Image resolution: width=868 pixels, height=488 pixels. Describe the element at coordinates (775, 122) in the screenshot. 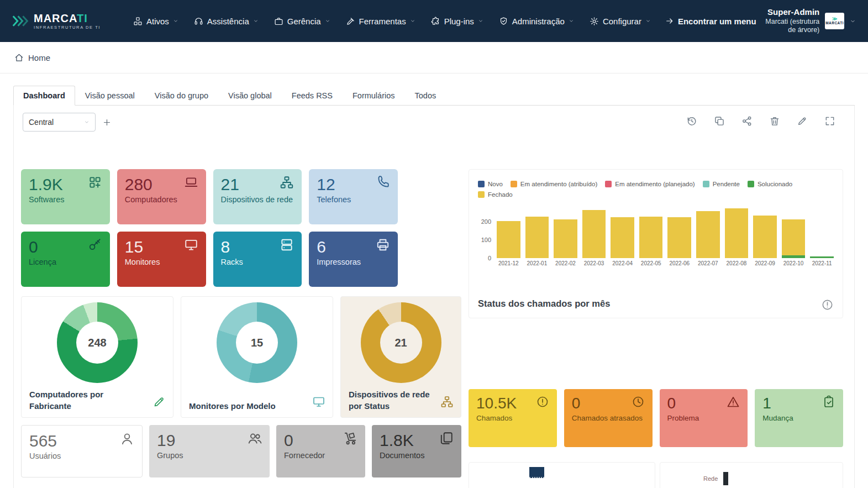

I see `delete-button` at that location.